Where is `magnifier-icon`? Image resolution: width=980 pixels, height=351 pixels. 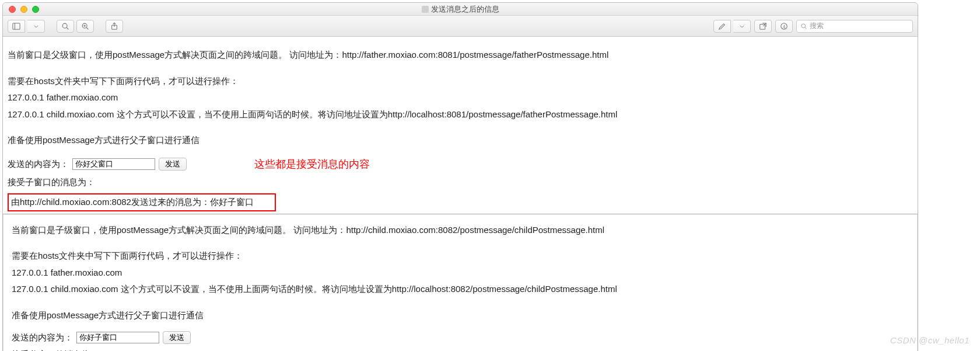
magnifier-icon is located at coordinates (65, 26).